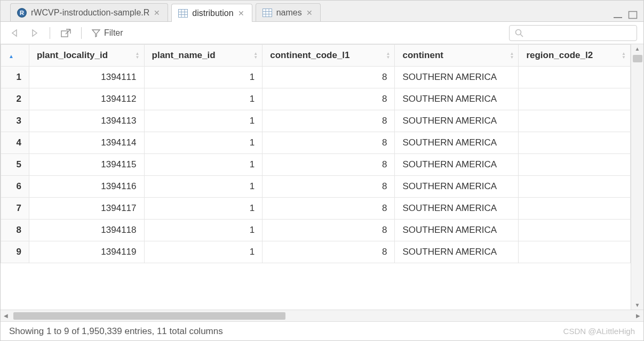 This screenshot has width=644, height=341. What do you see at coordinates (322, 315) in the screenshot?
I see `horizontal-scrollbar: ◀ ▶` at bounding box center [322, 315].